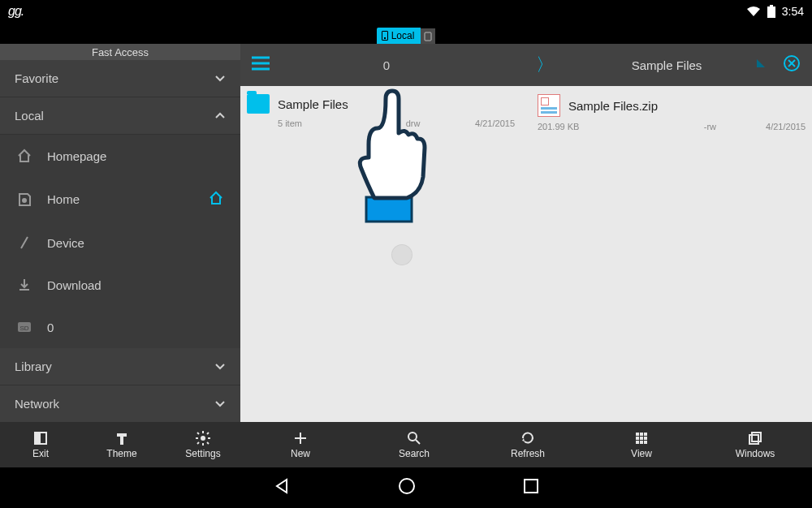  What do you see at coordinates (24, 200) in the screenshot?
I see `sd-icon` at bounding box center [24, 200].